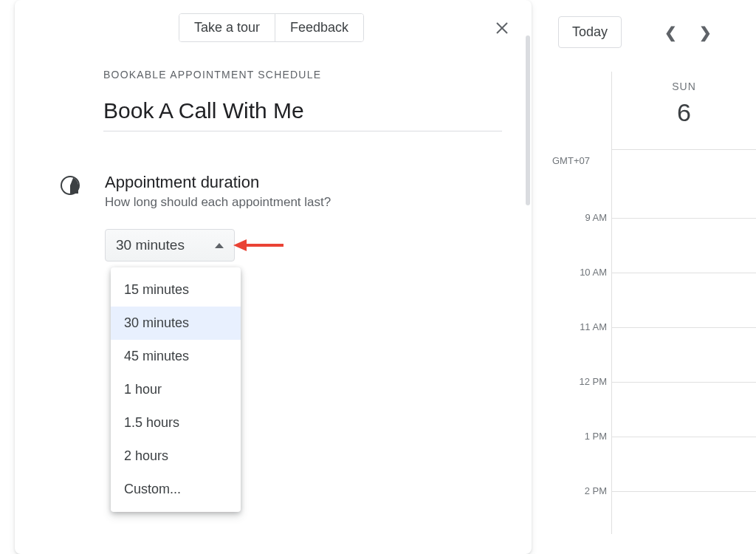 This screenshot has width=756, height=554. I want to click on day-header: SUN 6, so click(684, 111).